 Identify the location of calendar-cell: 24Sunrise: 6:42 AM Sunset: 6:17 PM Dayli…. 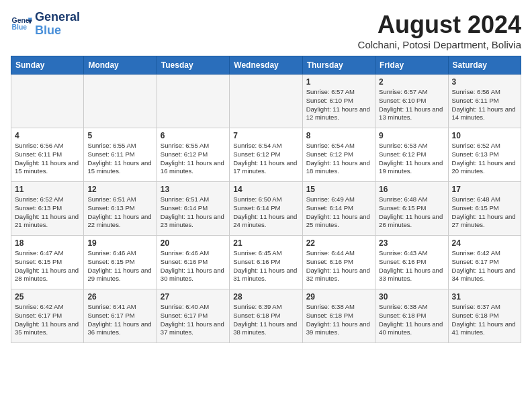
(484, 263).